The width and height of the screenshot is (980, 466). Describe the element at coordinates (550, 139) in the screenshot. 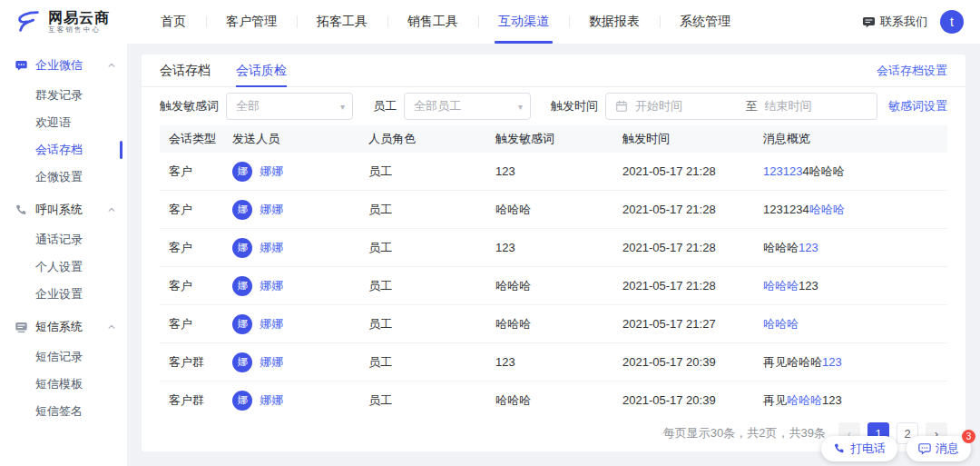

I see `column-header: 触发敏感词` at that location.